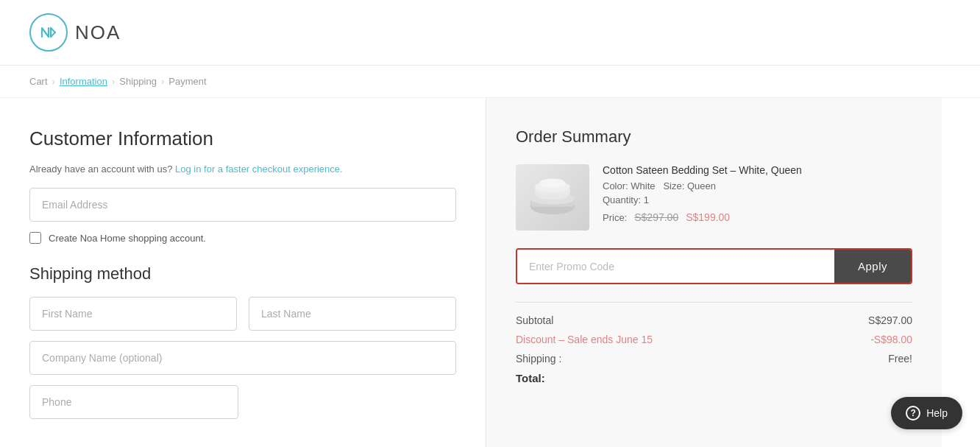 This screenshot has height=447, width=980. Describe the element at coordinates (187, 81) in the screenshot. I see `breadcrumb-payment: Payment` at that location.